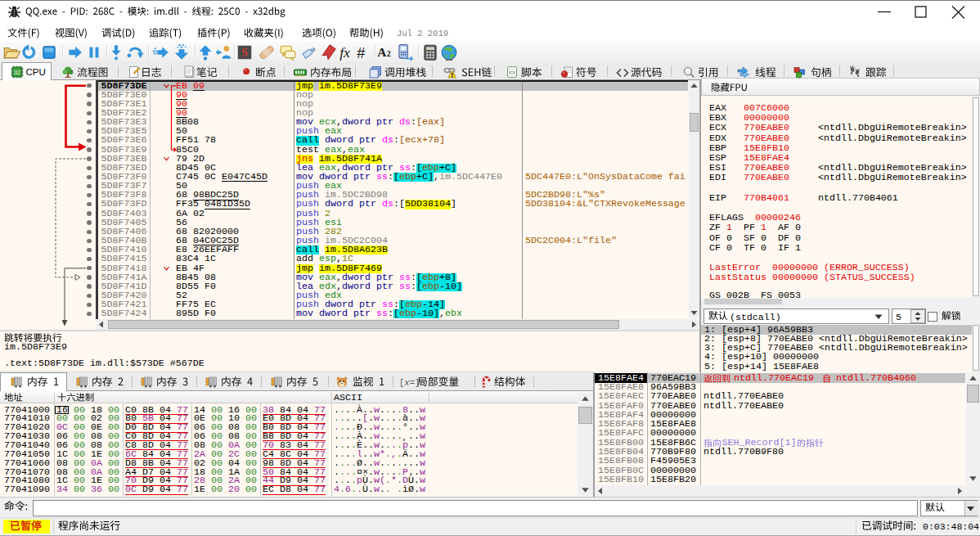  Describe the element at coordinates (17, 72) in the screenshot. I see `svg-text: 32` at that location.